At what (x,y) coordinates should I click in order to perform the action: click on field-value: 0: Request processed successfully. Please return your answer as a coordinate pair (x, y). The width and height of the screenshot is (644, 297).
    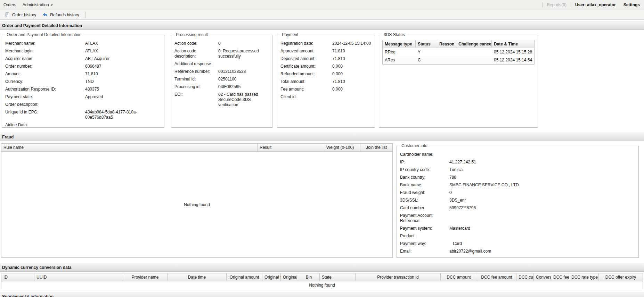
    Looking at the image, I should click on (244, 54).